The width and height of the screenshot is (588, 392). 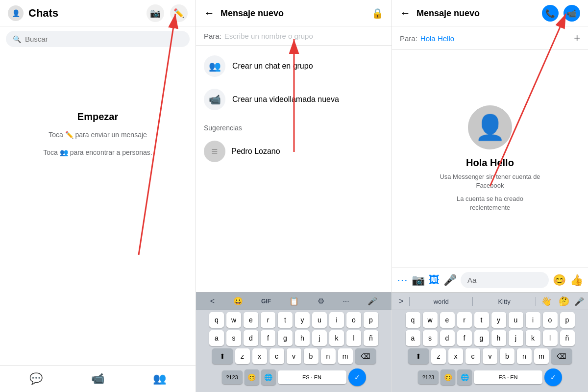 I want to click on key-ñ: ñ, so click(x=371, y=338).